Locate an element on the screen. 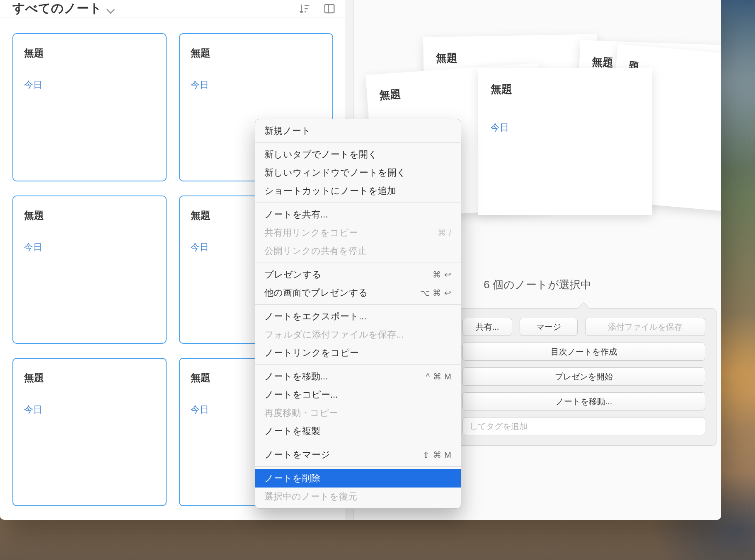 The width and height of the screenshot is (755, 560). context-menu-item: 新規ノート is located at coordinates (358, 131).